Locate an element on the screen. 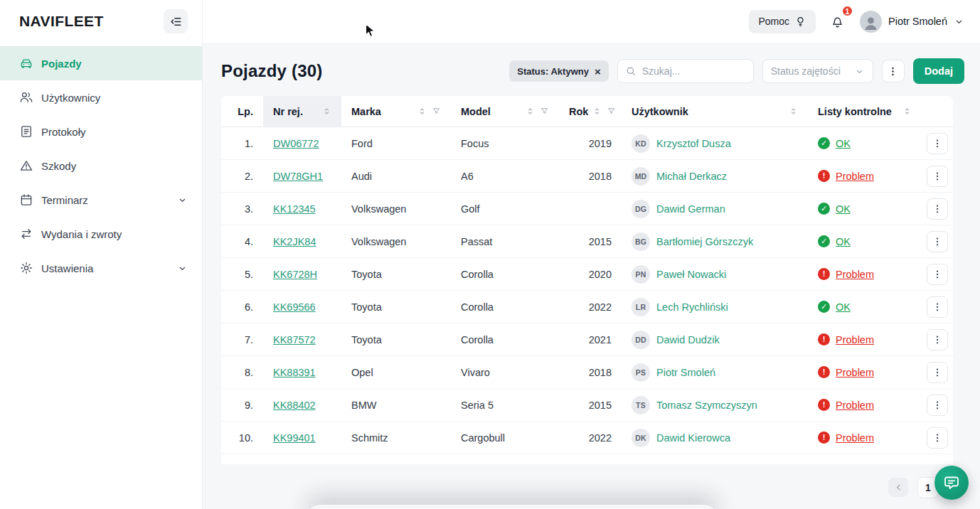  chip-close-icon: × is located at coordinates (597, 71).